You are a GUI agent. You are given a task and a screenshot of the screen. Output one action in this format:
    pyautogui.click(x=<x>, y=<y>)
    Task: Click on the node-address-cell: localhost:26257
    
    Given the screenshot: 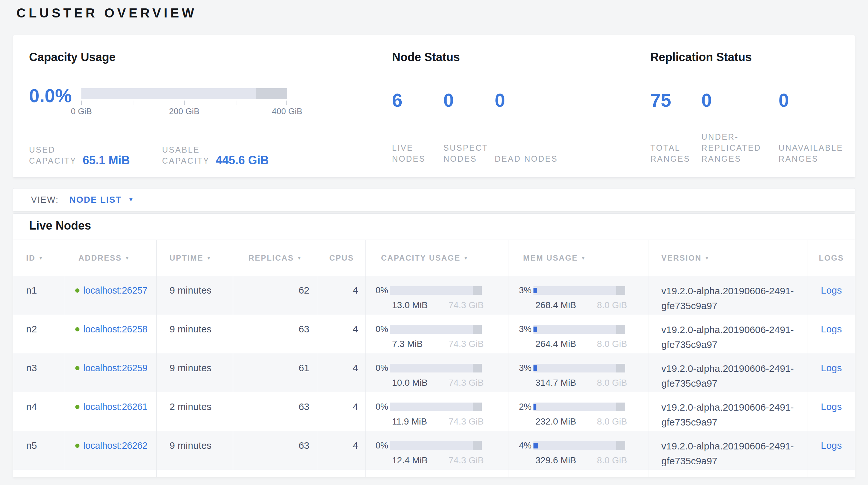 What is the action you would take?
    pyautogui.click(x=110, y=295)
    